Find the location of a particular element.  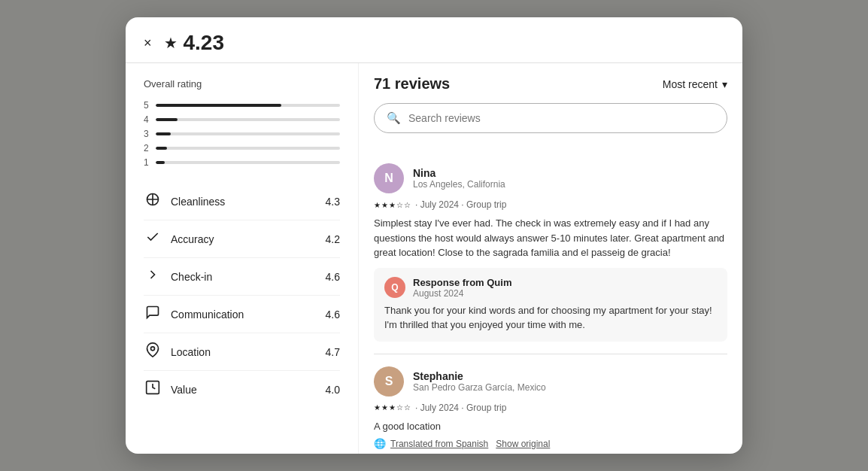

response-text: Thank you for your kind words and for ch… is located at coordinates (551, 318).